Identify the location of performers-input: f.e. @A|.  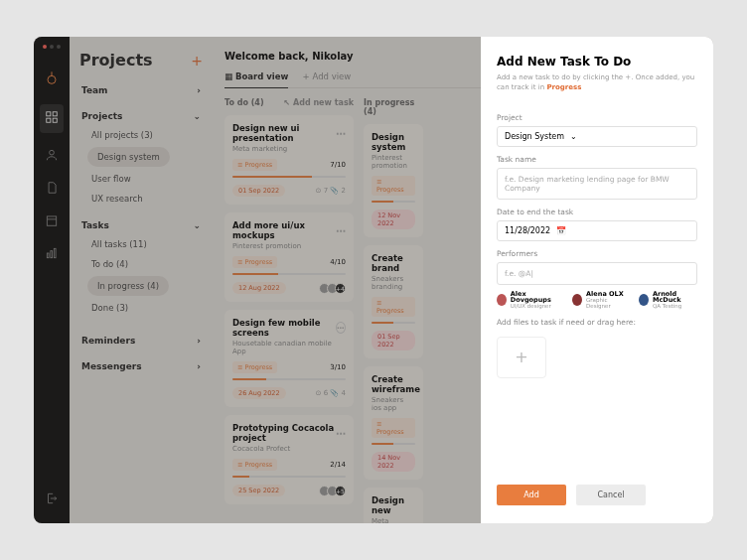
(597, 274).